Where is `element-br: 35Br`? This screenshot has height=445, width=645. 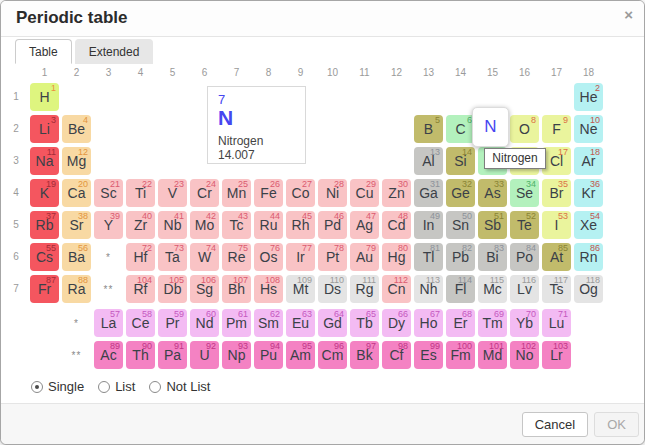
element-br: 35Br is located at coordinates (556, 193).